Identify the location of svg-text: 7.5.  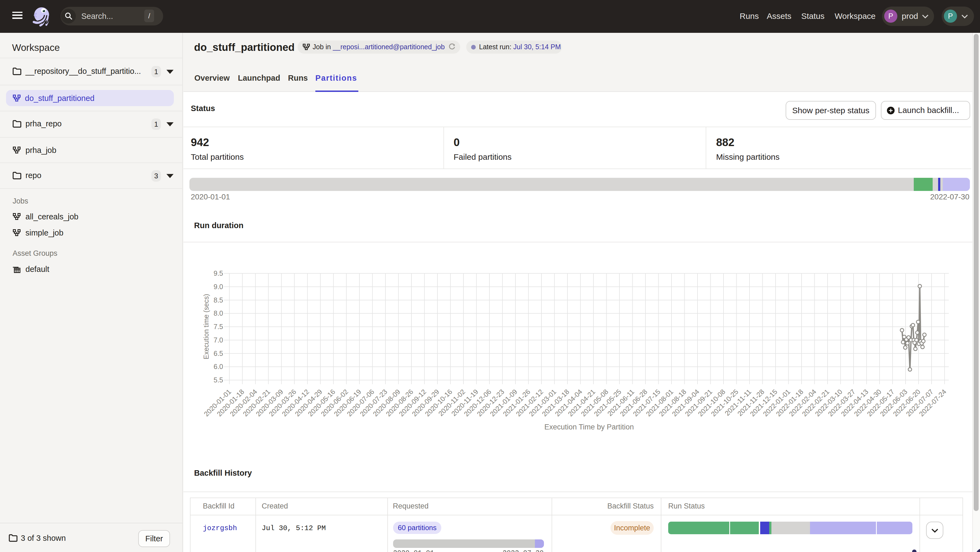
(218, 327).